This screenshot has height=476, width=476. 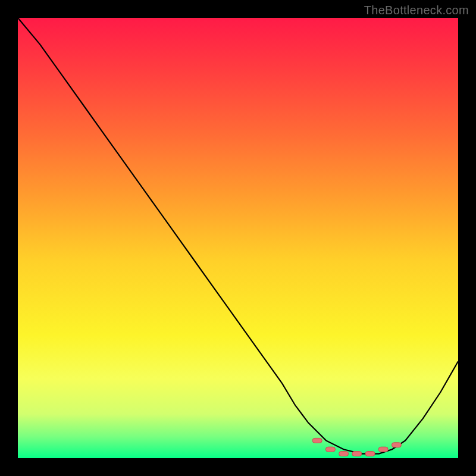 What do you see at coordinates (416, 11) in the screenshot?
I see `watermark-text: TheBottleneck.com` at bounding box center [416, 11].